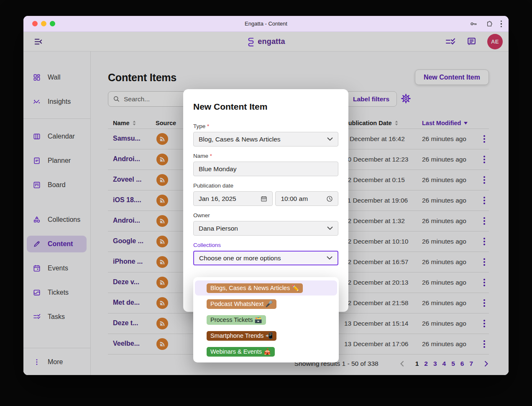 Image resolution: width=532 pixels, height=406 pixels. Describe the element at coordinates (53, 23) in the screenshot. I see `zoom-window-button` at that location.